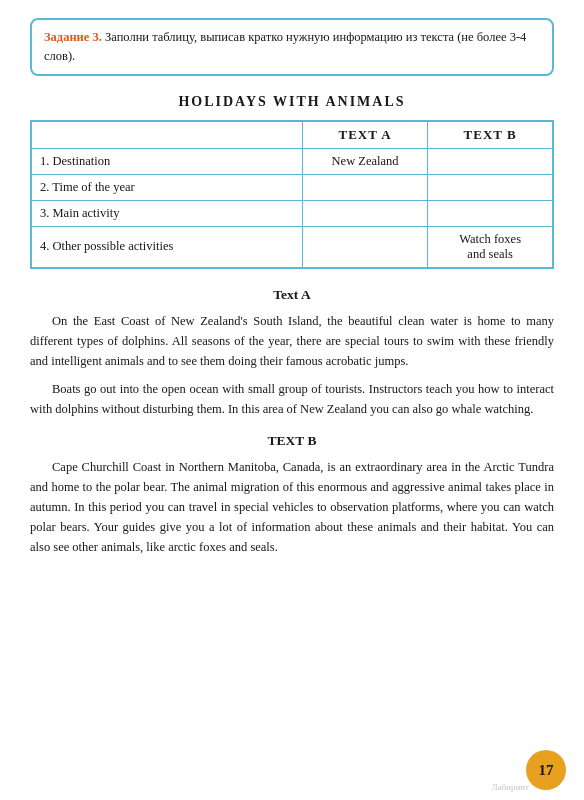 This screenshot has width=584, height=800. Describe the element at coordinates (292, 247) in the screenshot. I see `table-row: 4. Other possible activitiesWatch foxesa…` at that location.